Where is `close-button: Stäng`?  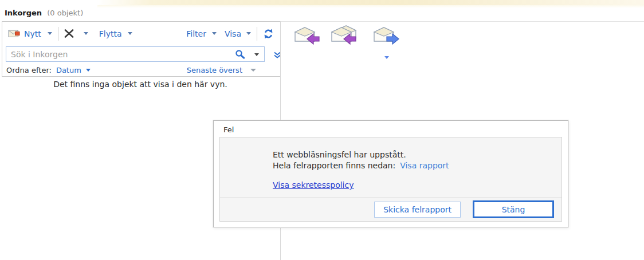 close-button: Stäng is located at coordinates (513, 210).